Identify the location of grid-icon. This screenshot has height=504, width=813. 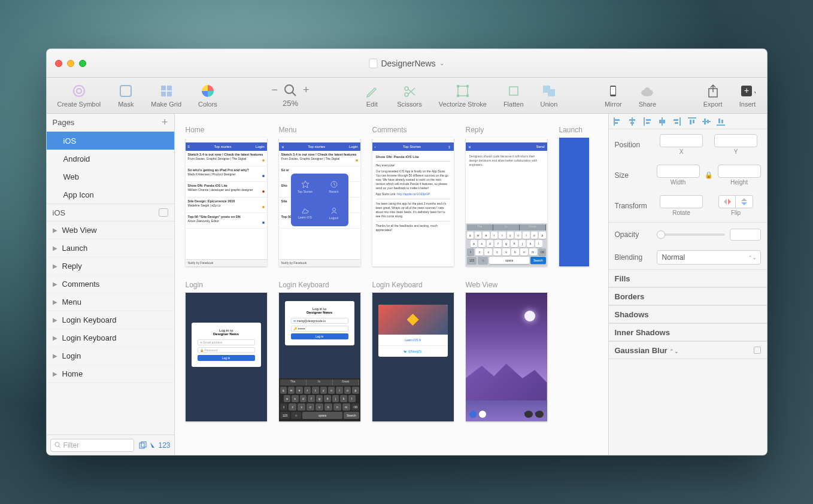
(166, 91).